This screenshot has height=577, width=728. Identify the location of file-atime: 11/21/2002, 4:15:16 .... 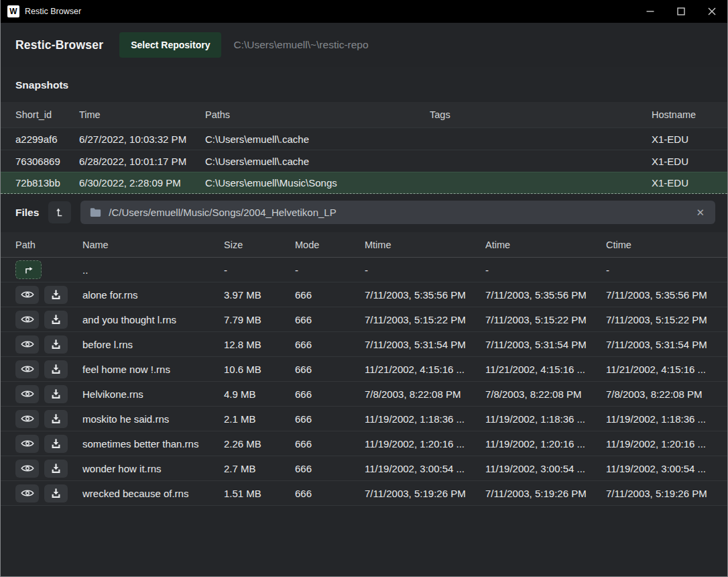
(546, 369).